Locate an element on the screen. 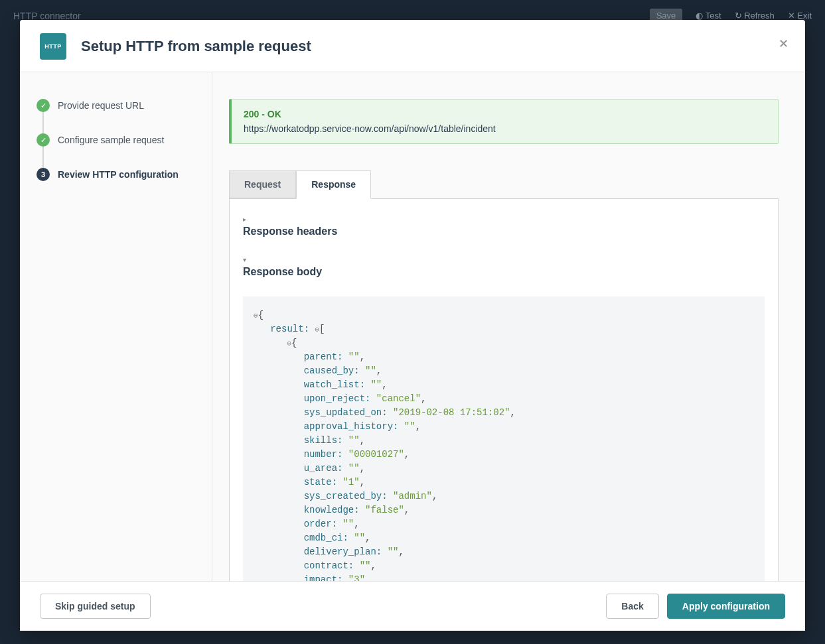 The image size is (825, 644). modal-footer: Skip guided setup Back Apply configurati… is located at coordinates (413, 606).